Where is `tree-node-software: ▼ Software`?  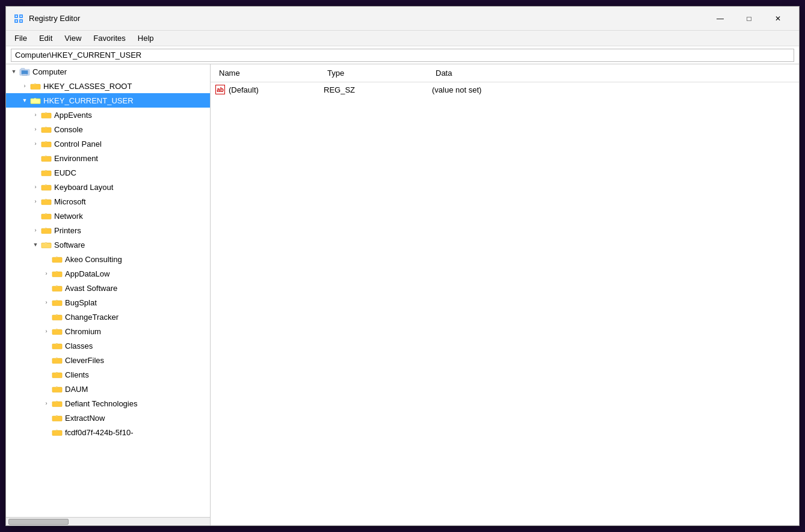 tree-node-software: ▼ Software is located at coordinates (108, 245).